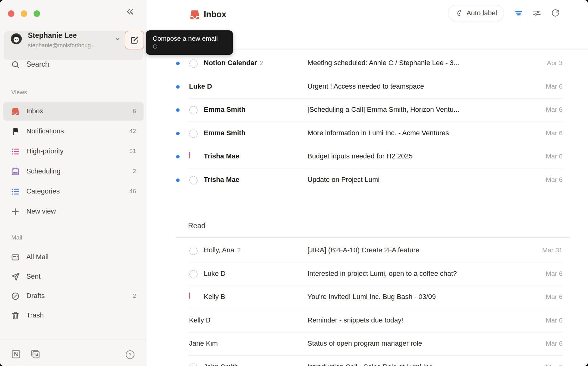 The height and width of the screenshot is (366, 588). Describe the element at coordinates (16, 354) in the screenshot. I see `svg-text: N` at that location.